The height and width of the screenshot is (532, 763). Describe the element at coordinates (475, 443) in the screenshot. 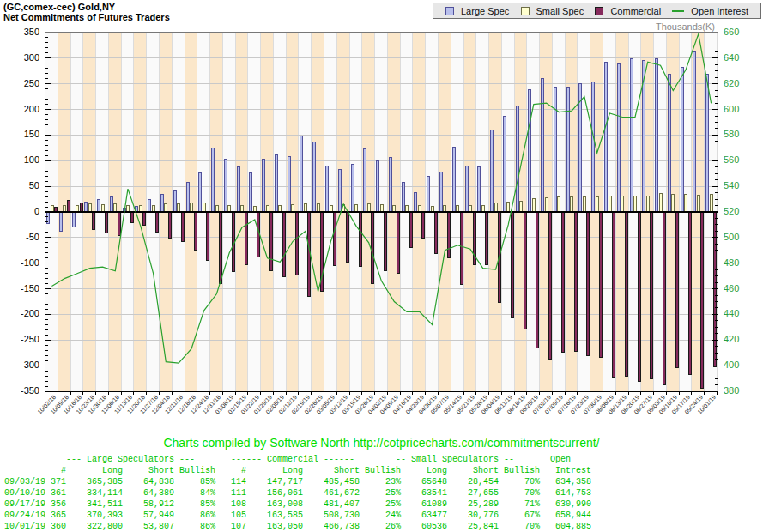

I see `footer-url: http://cotpricecharts.com/commitmentscur…` at that location.